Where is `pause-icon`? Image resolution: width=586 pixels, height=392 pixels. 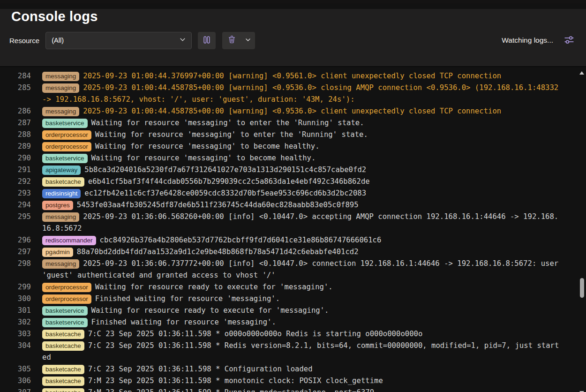 pause-icon is located at coordinates (207, 40).